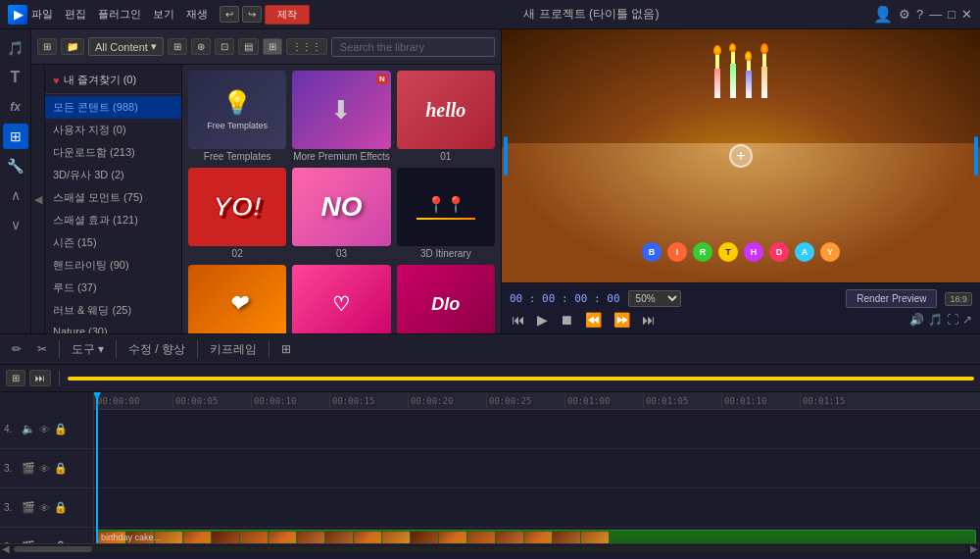 The image size is (980, 559). Describe the element at coordinates (621, 320) in the screenshot. I see `frame-fwd-button: ⏩` at that location.